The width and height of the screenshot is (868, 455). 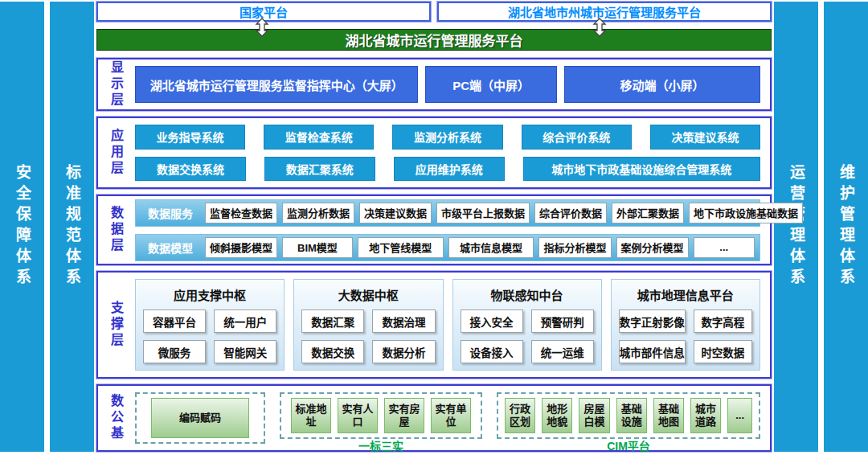 What do you see at coordinates (557, 416) in the screenshot?
I see `foundation-item-box: 地形地貌` at bounding box center [557, 416].